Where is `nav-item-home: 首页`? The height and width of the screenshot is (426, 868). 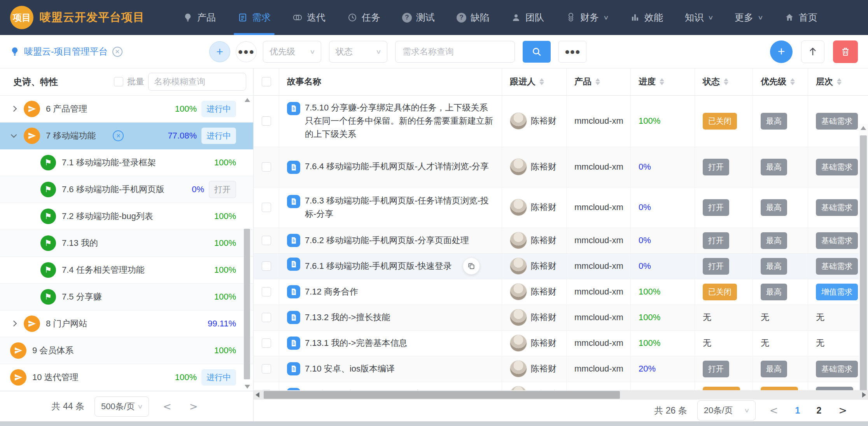 nav-item-home: 首页 is located at coordinates (801, 18).